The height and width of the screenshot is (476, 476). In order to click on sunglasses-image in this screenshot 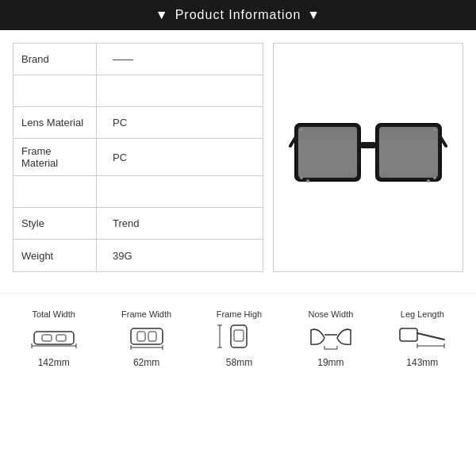, I will do `click(368, 158)`.